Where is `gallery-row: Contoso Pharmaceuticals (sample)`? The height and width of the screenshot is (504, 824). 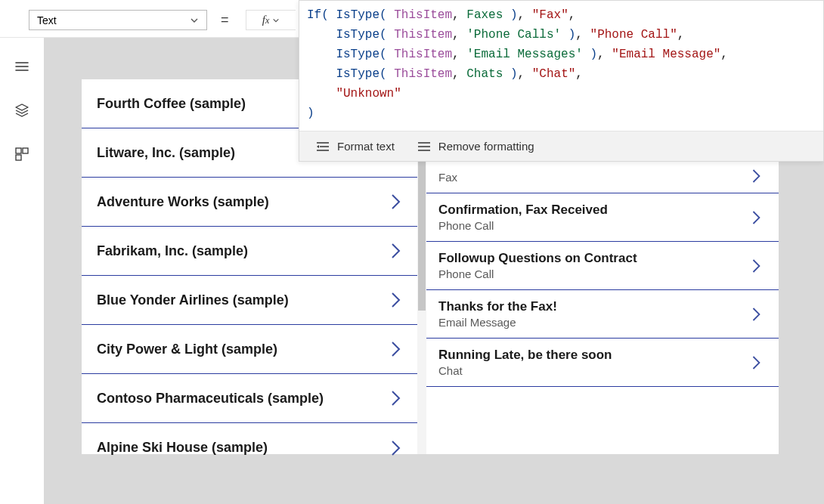
gallery-row: Contoso Pharmaceuticals (sample) is located at coordinates (249, 399).